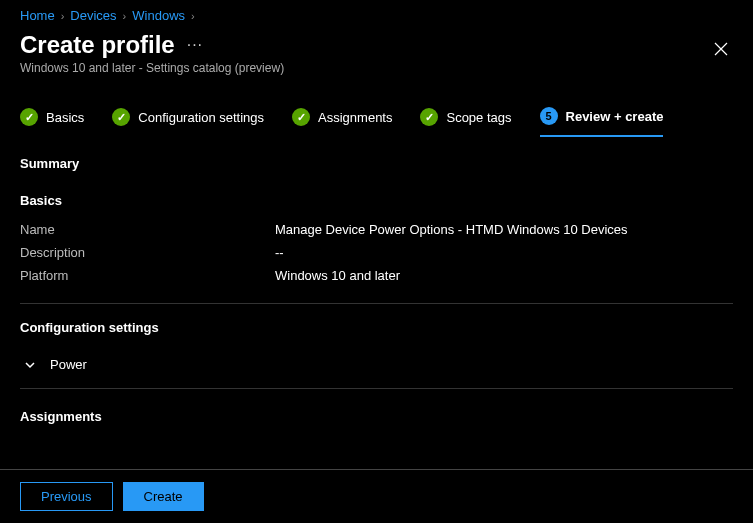 Image resolution: width=753 pixels, height=523 pixels. I want to click on kv-value: Windows 10 and later, so click(338, 276).